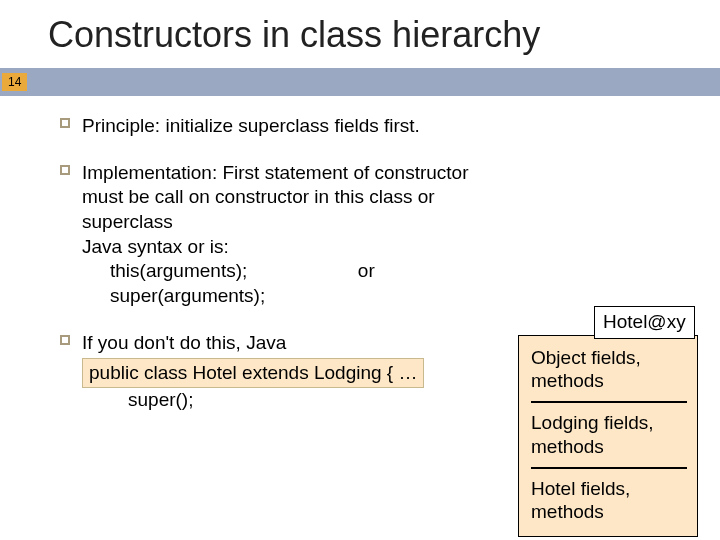  Describe the element at coordinates (286, 296) in the screenshot. I see `bullet-2-super: super(arguments);` at that location.